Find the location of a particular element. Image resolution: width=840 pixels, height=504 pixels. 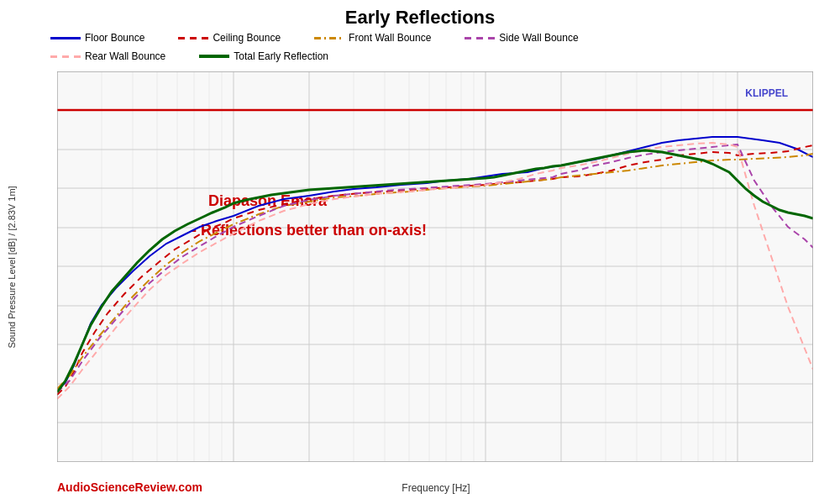

legend-label-total: Total Early Reflection is located at coordinates (281, 56).